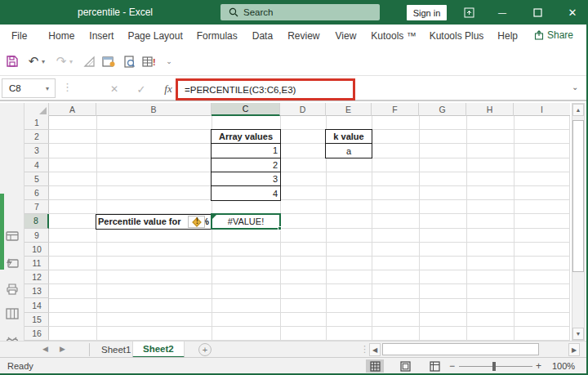  I want to click on scrollbar-resize-handle: ⋮, so click(364, 350).